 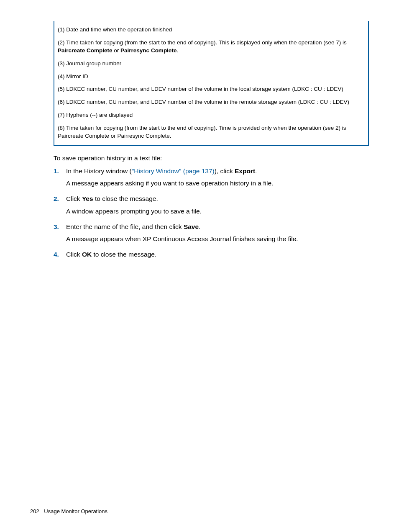 What do you see at coordinates (211, 47) in the screenshot?
I see `table-row: (2) Time taken for copying (from the sta…` at bounding box center [211, 47].